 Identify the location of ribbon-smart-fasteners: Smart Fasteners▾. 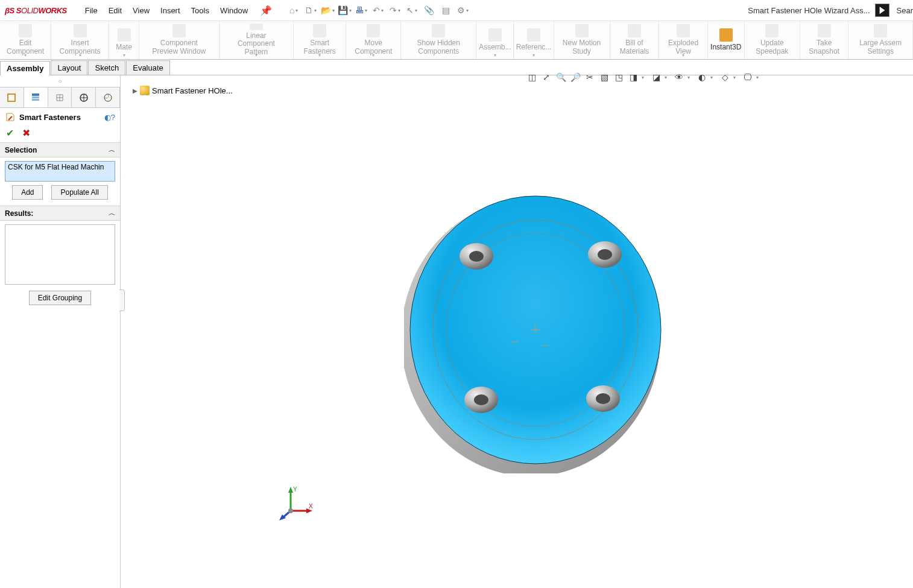
(320, 40).